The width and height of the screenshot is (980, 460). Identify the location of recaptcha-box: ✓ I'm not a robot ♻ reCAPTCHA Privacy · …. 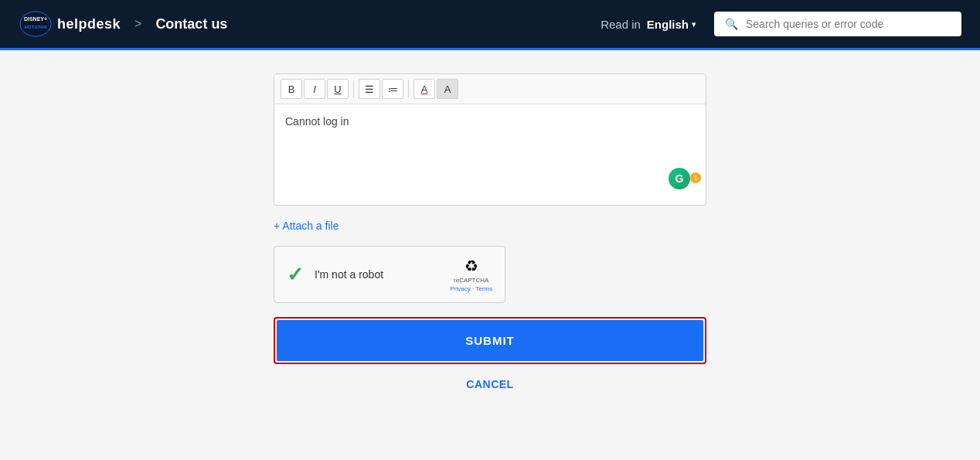
(390, 274).